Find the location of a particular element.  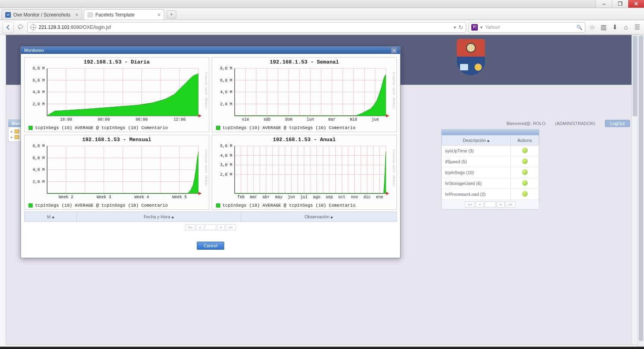

table-row: hrProcessorLoad (2) is located at coordinates (490, 195).